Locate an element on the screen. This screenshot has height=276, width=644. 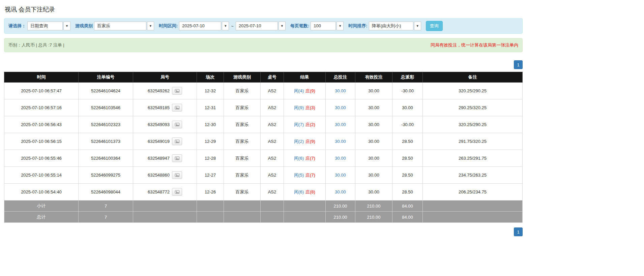
cell-bet-id: 522646099275 is located at coordinates (106, 175).